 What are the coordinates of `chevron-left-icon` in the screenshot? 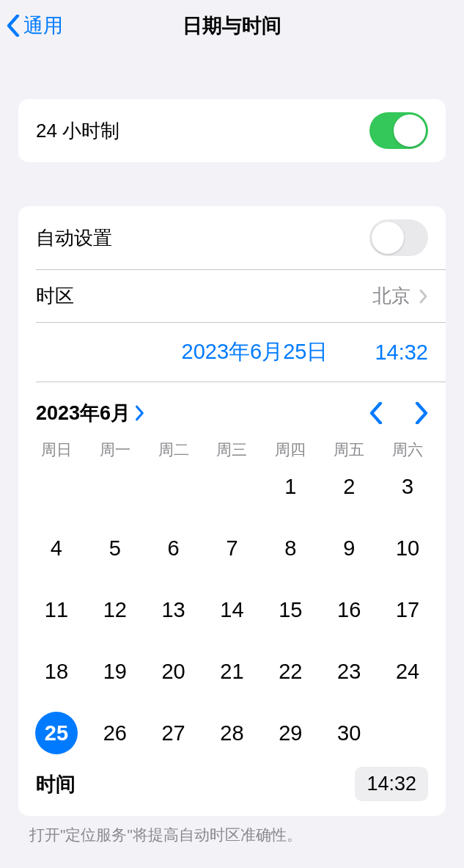 It's located at (13, 26).